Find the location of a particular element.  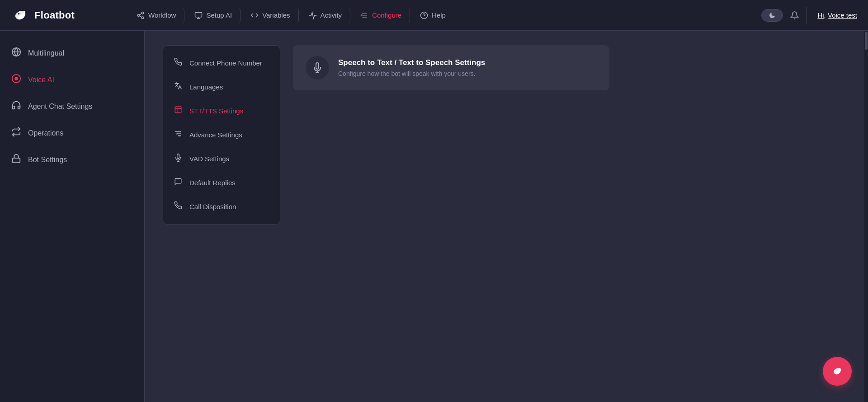

multilingual-icon is located at coordinates (16, 53).